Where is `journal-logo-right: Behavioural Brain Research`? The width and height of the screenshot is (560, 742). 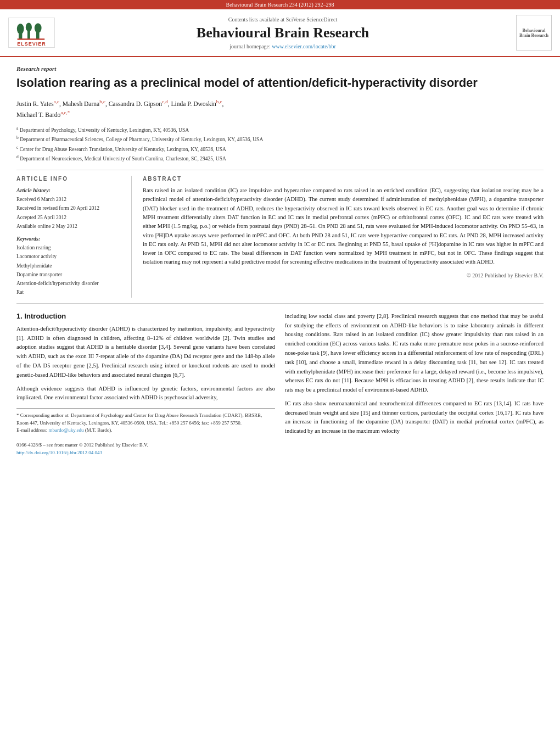 journal-logo-right: Behavioural Brain Research is located at coordinates (530, 33).